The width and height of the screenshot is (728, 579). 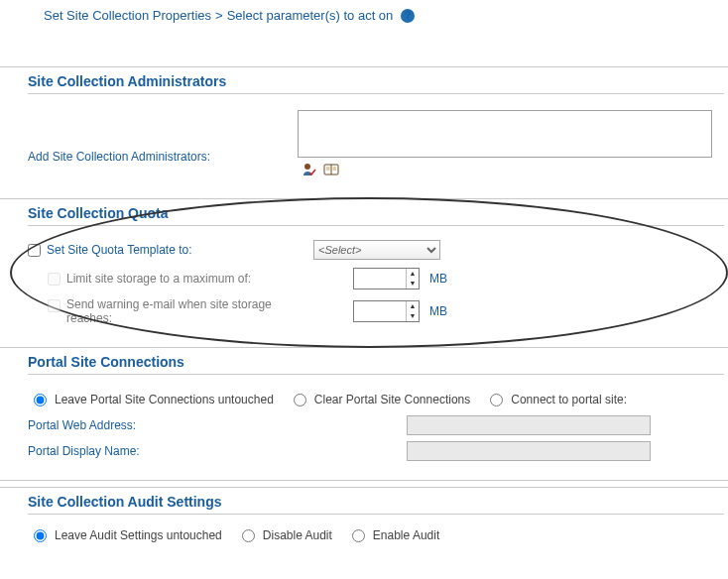 I want to click on portal-web-label: Portal Web Address:, so click(x=217, y=425).